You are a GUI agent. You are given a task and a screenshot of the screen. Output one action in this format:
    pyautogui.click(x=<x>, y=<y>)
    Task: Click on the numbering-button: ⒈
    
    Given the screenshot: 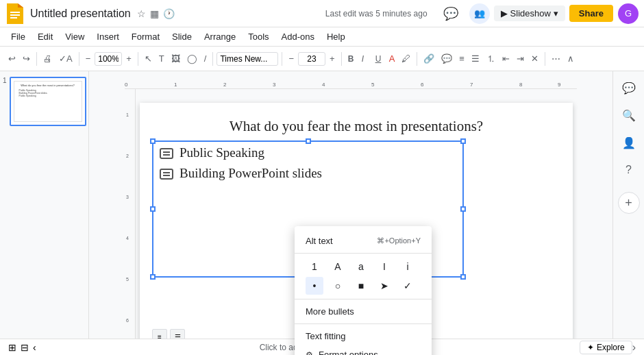 What is the action you would take?
    pyautogui.click(x=491, y=59)
    